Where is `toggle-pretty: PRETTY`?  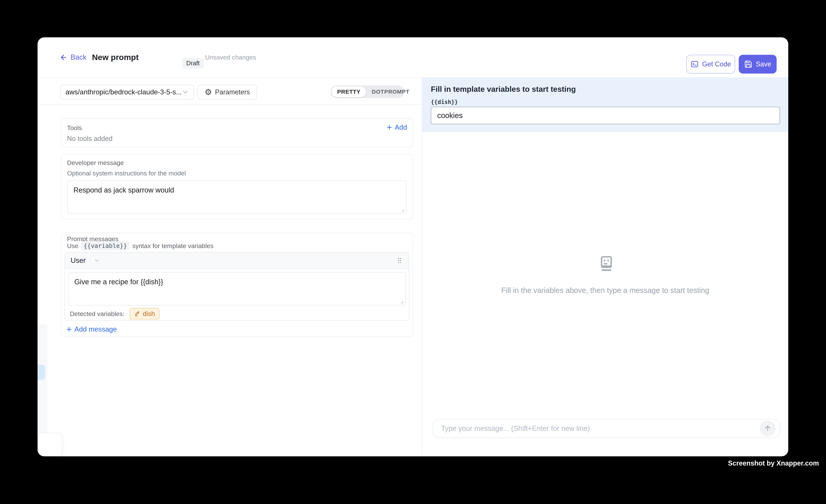
toggle-pretty: PRETTY is located at coordinates (349, 92).